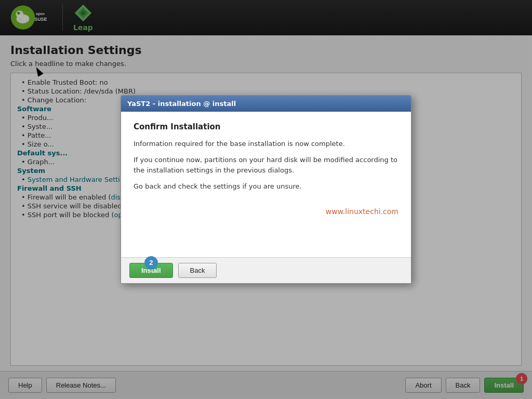 This screenshot has height=399, width=532. What do you see at coordinates (266, 104) in the screenshot?
I see `modal-titlebar: YaST2 - installation @ install` at bounding box center [266, 104].